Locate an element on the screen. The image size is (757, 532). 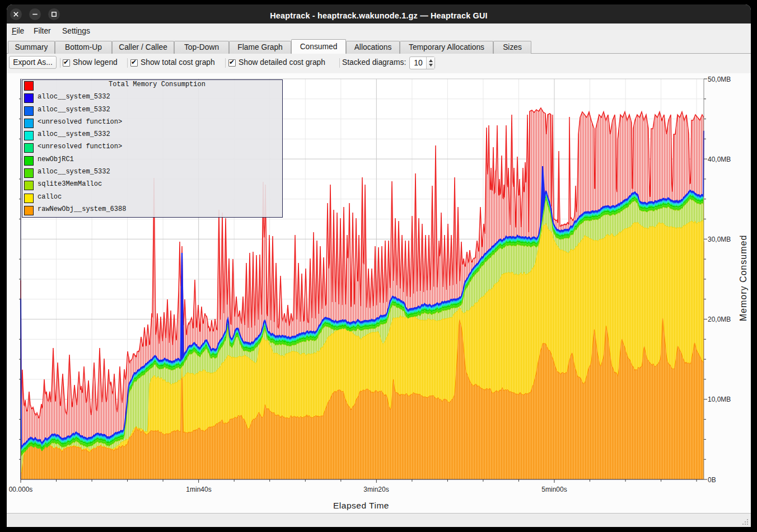
svg-text: 50,0MB is located at coordinates (719, 79).